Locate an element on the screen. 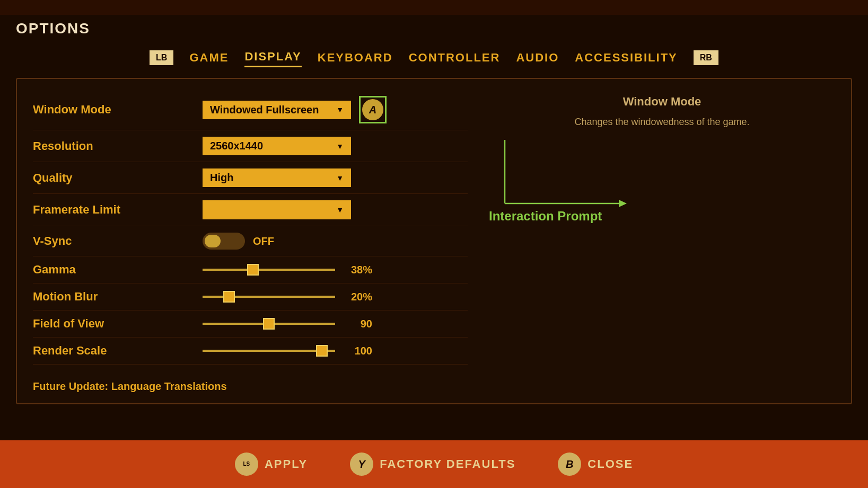  framerate-limit-control: ▼ is located at coordinates (335, 210).